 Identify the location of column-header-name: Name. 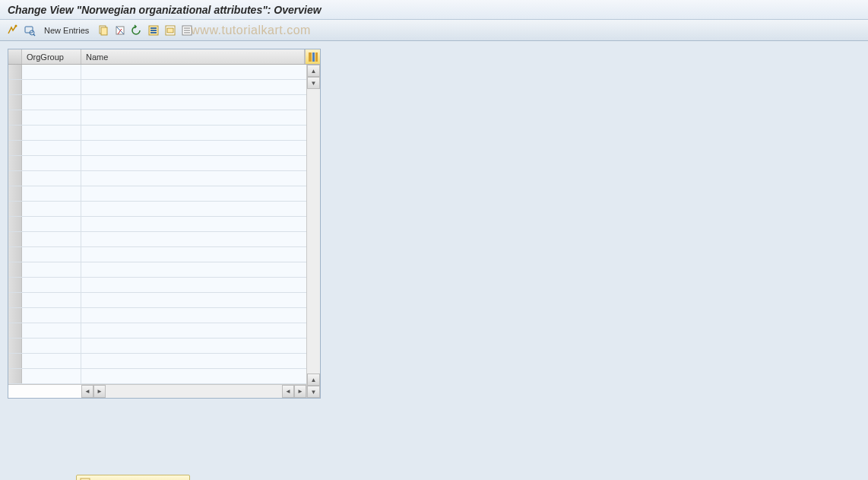
(193, 56).